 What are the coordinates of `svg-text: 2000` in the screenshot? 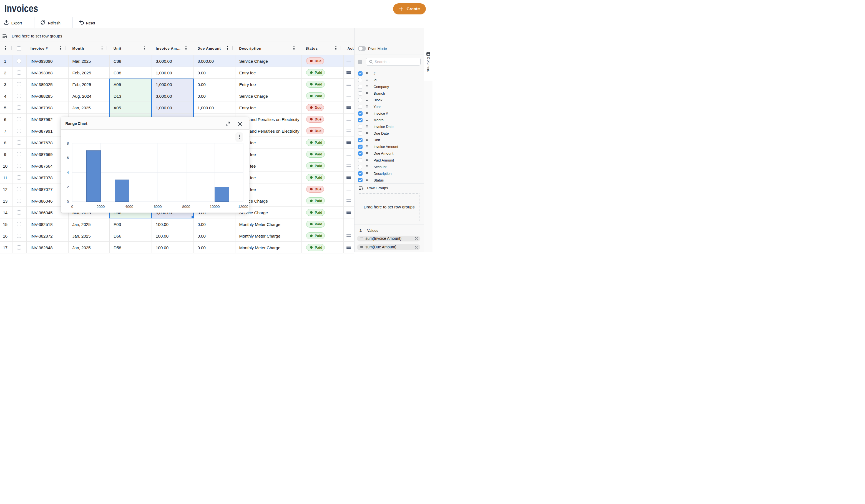 It's located at (101, 207).